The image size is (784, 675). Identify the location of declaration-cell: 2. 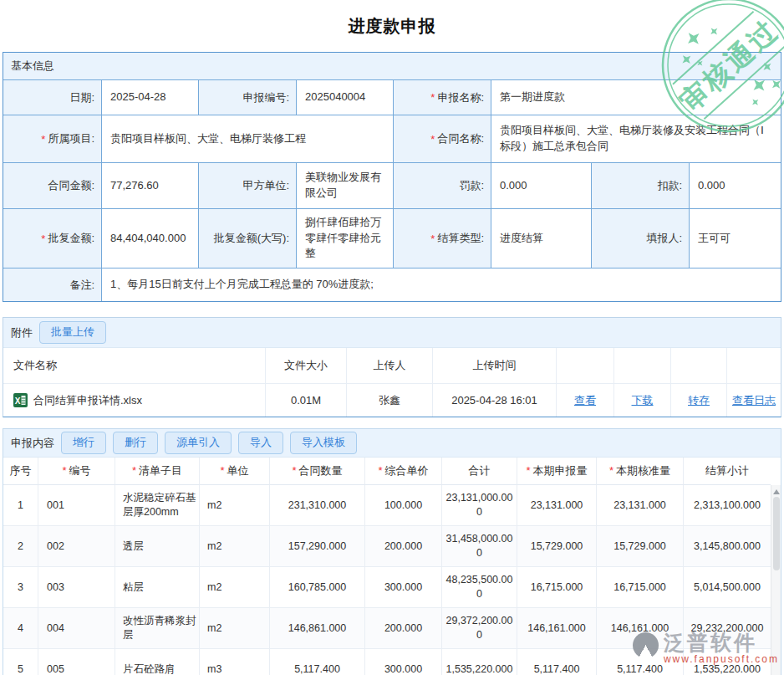
(21, 547).